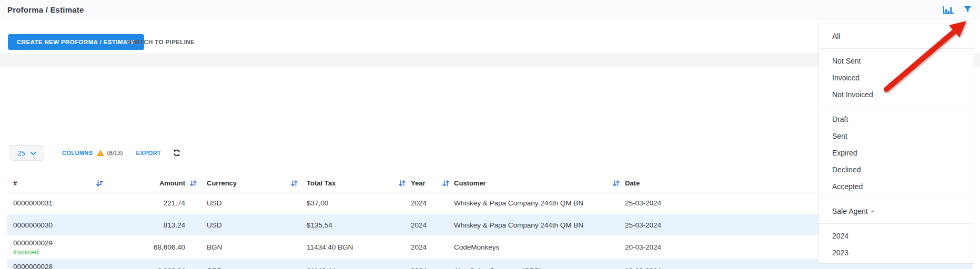  What do you see at coordinates (46, 9) in the screenshot?
I see `page-title: Proforma / Estimate` at bounding box center [46, 9].